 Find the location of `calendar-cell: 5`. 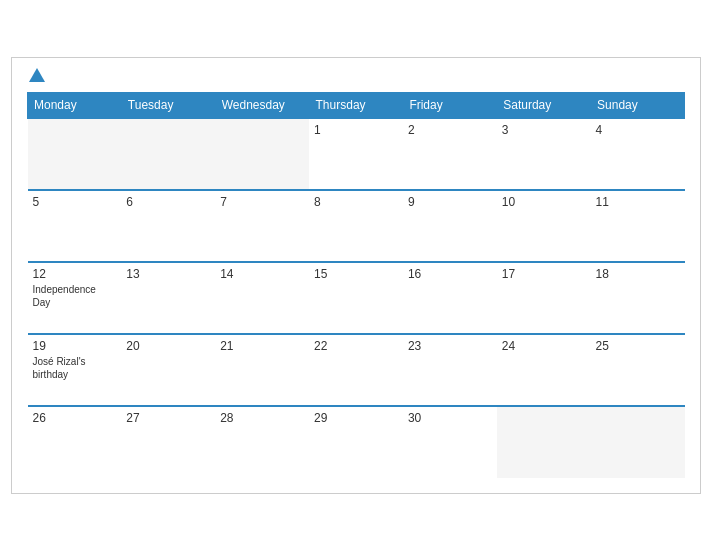

calendar-cell: 5 is located at coordinates (75, 226).